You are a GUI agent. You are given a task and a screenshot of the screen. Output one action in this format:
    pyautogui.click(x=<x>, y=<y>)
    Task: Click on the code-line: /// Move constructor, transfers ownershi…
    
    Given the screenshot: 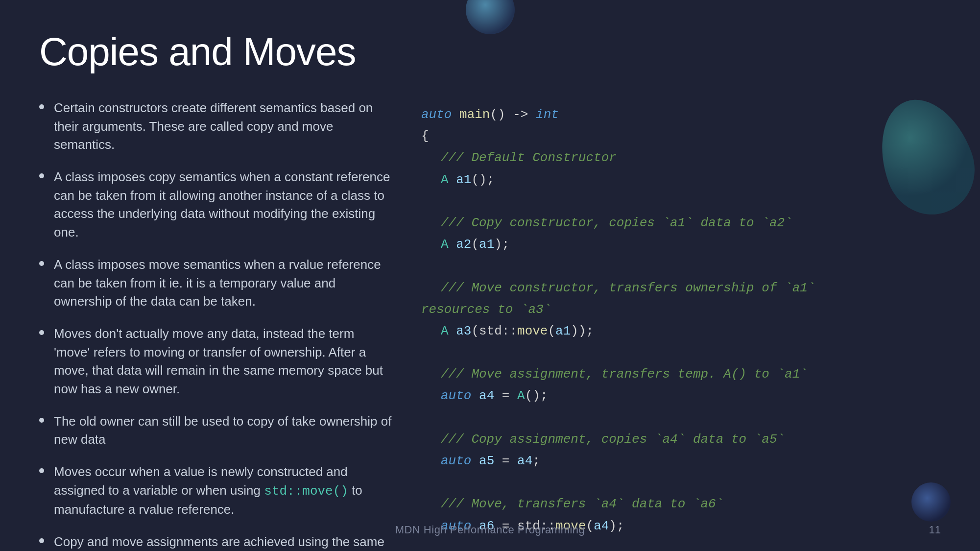 What is the action you would take?
    pyautogui.click(x=681, y=288)
    